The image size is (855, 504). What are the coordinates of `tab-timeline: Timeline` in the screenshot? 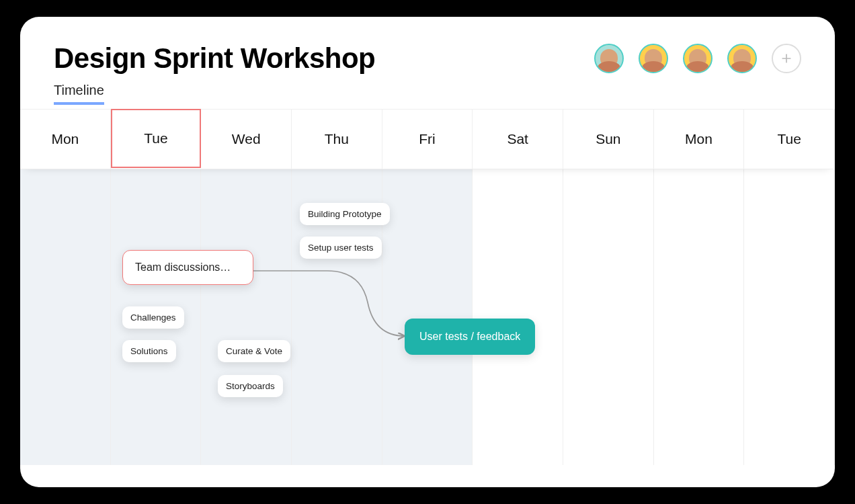 It's located at (79, 94).